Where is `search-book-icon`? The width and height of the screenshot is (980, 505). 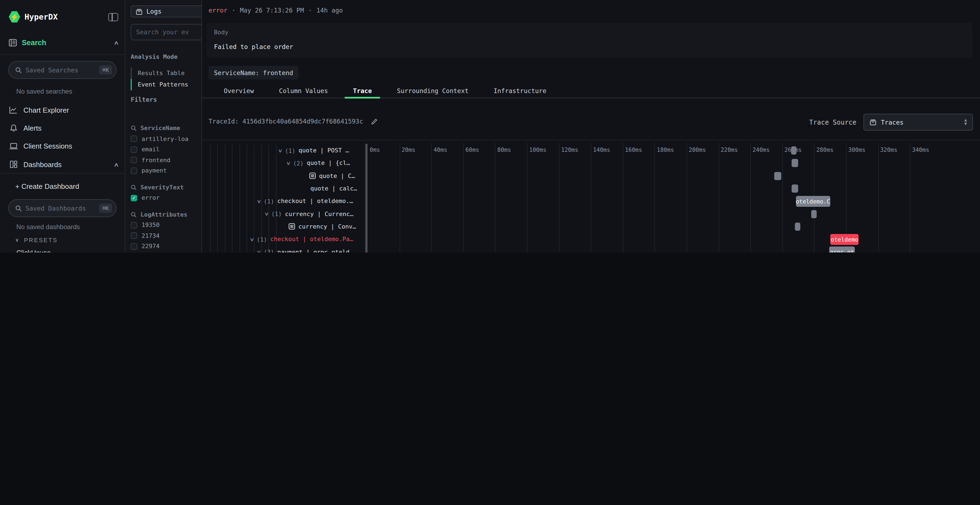
search-book-icon is located at coordinates (13, 43).